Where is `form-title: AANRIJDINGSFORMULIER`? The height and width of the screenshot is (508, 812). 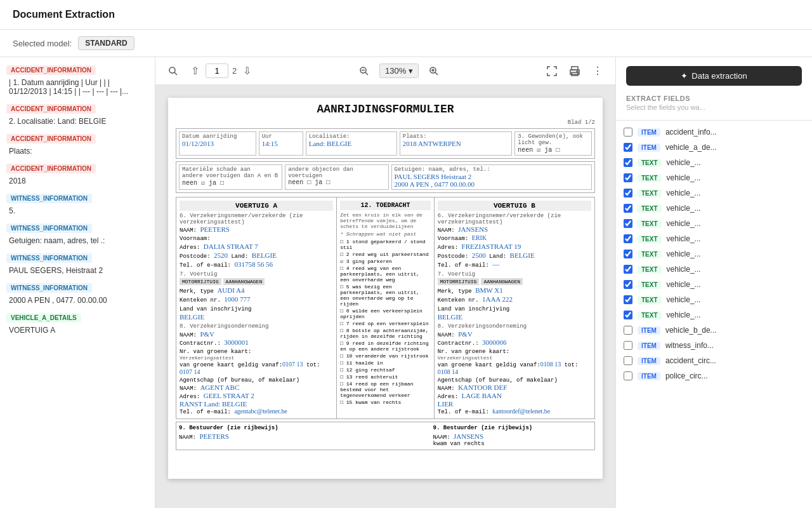 form-title: AANRIJDINGSFORMULIER is located at coordinates (386, 109).